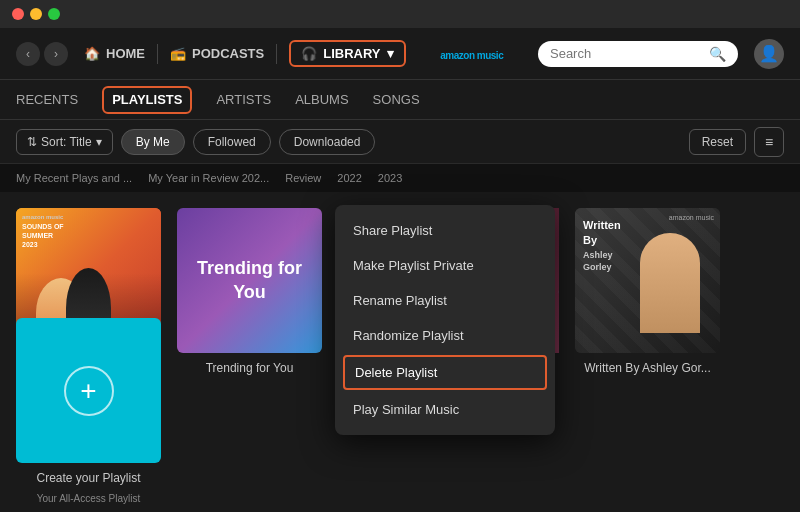 The width and height of the screenshot is (800, 512). I want to click on context-menu-private: Make Playlist Private, so click(445, 266).